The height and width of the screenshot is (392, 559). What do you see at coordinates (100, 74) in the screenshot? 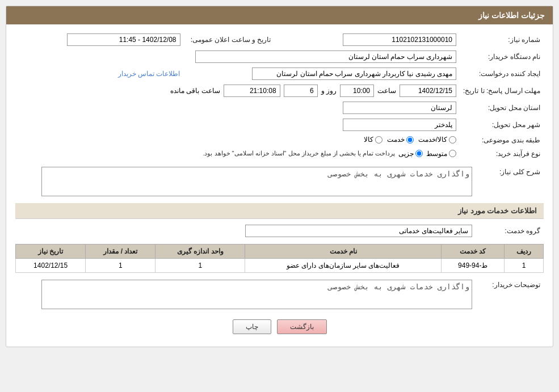
I see `contact-link-cell: اطلاعات تماس خریدار` at bounding box center [100, 74].